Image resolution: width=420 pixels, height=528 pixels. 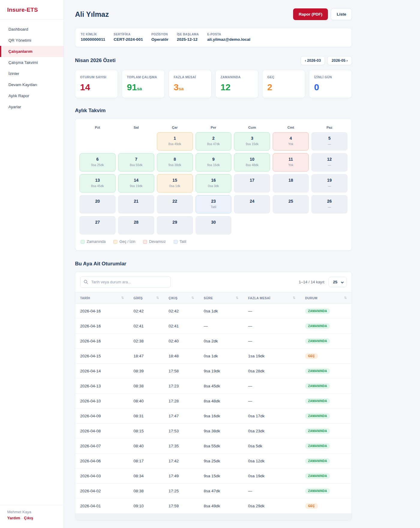 What do you see at coordinates (313, 61) in the screenshot?
I see `prev-month-button: ‹ 2026-03` at bounding box center [313, 61].